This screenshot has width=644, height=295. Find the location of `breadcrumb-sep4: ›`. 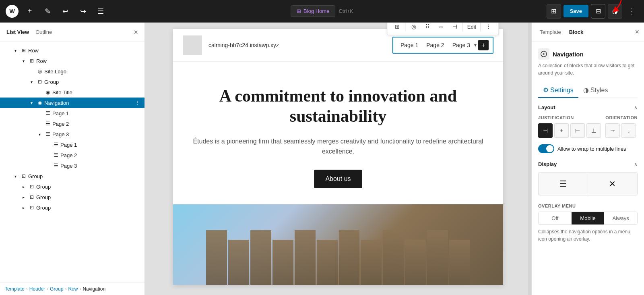

breadcrumb-sep4: › is located at coordinates (80, 289).